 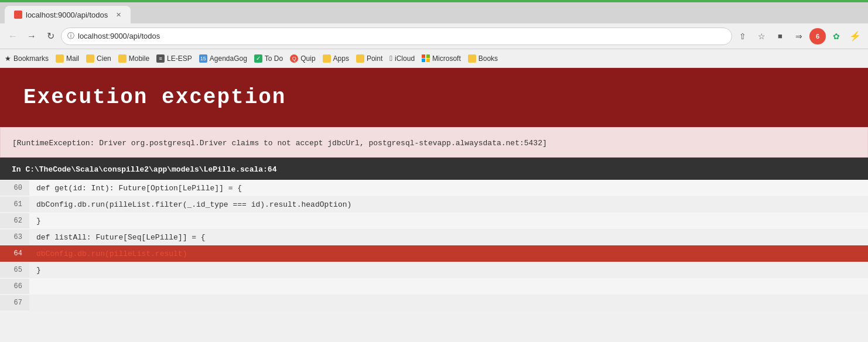 I want to click on bookmark-todo-icon: ✓, so click(x=258, y=59).